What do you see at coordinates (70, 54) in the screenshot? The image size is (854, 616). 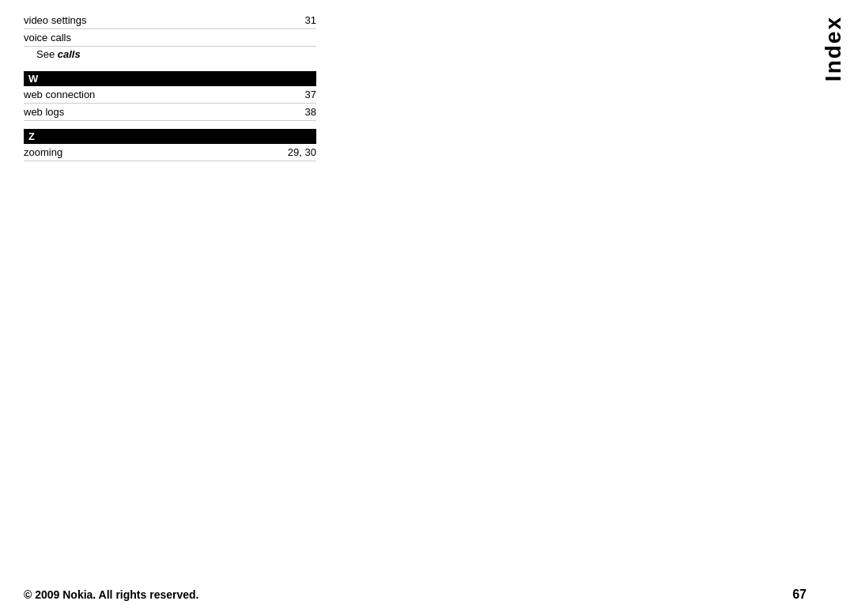 I see `see-note-italic: calls` at bounding box center [70, 54].